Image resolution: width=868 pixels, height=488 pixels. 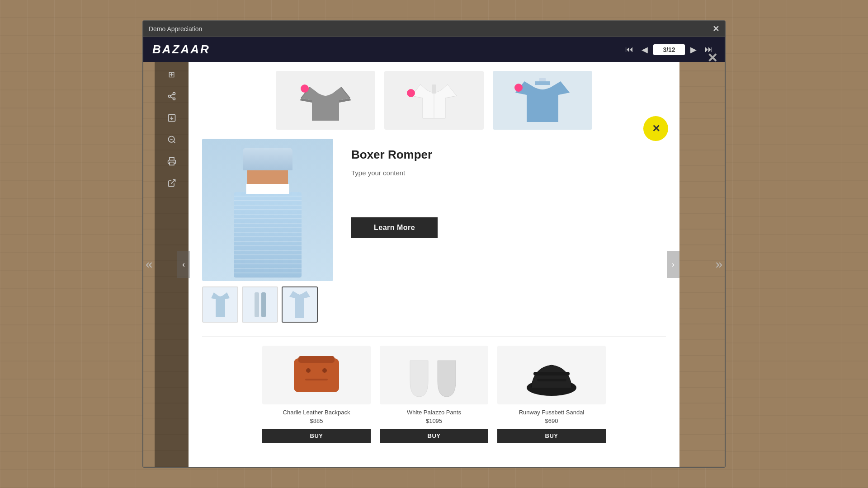 I want to click on product-content: Type your content, so click(x=509, y=173).